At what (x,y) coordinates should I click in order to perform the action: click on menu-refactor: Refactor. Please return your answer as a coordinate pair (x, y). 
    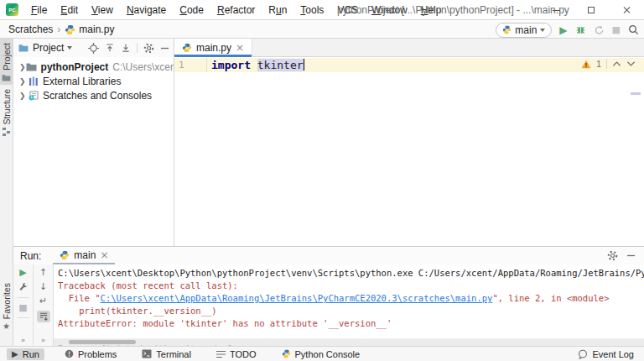
    Looking at the image, I should click on (236, 10).